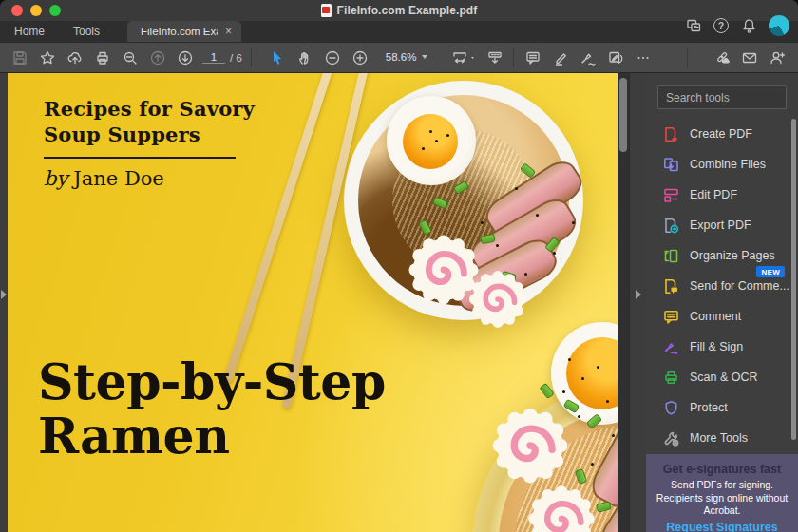  I want to click on tab-close-icon: ×, so click(228, 31).